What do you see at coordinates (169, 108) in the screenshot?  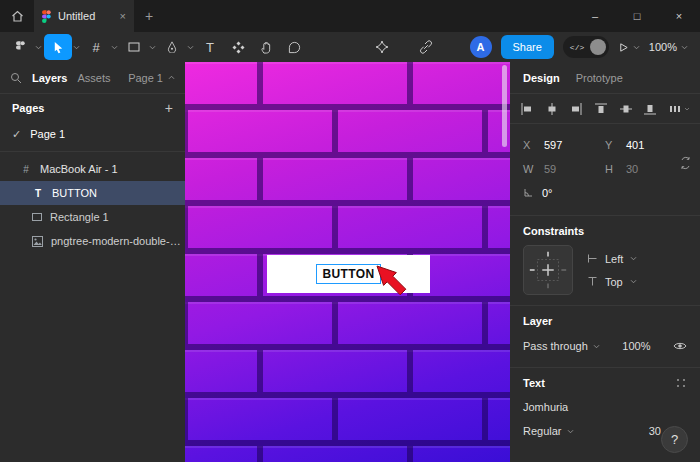 I see `add-page-button: +` at bounding box center [169, 108].